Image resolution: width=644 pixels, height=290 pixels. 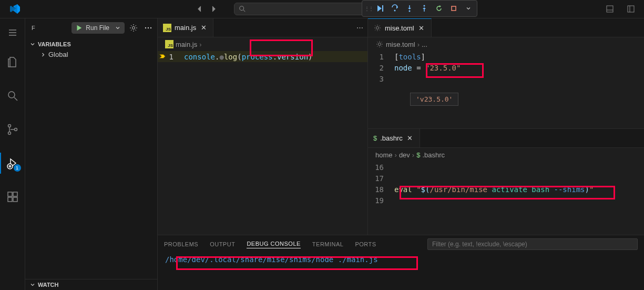 What do you see at coordinates (410, 8) in the screenshot?
I see `step-into-button` at bounding box center [410, 8].